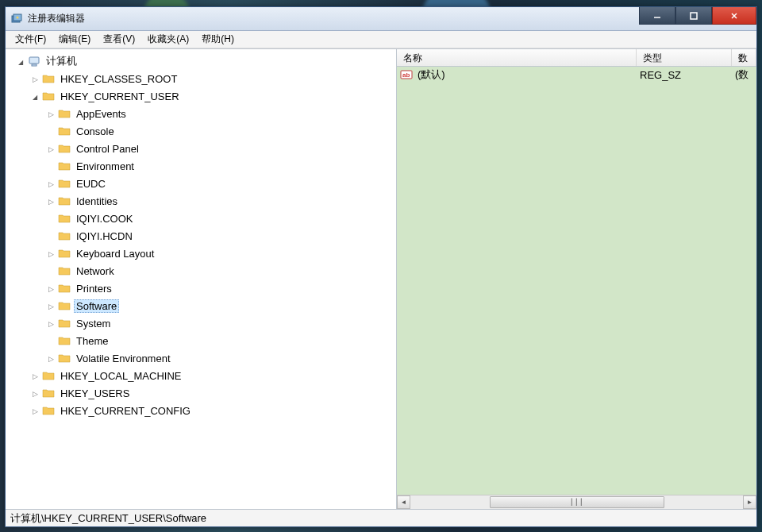 This screenshot has width=762, height=532. I want to click on menu-help: 帮助(H), so click(217, 40).